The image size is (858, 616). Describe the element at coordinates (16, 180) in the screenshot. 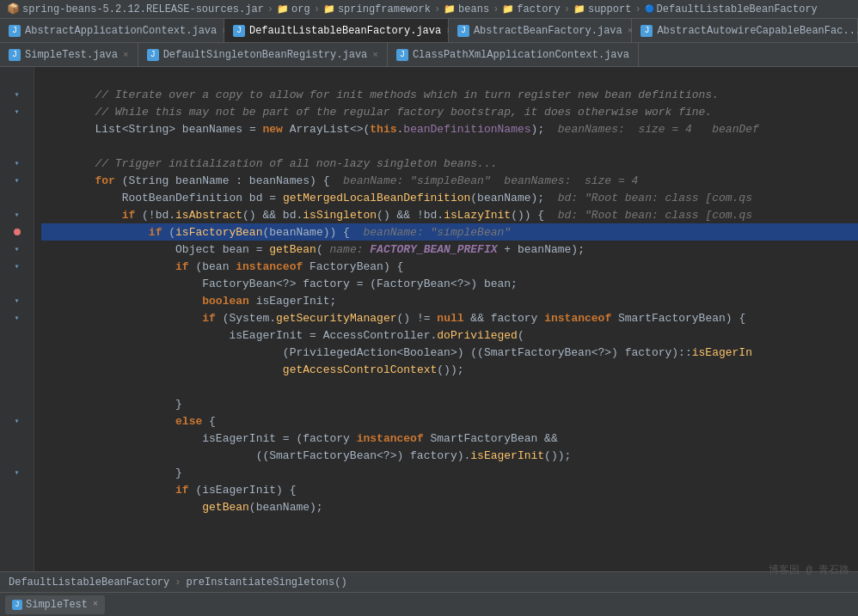

I see `fold-icon-4: ▾` at that location.